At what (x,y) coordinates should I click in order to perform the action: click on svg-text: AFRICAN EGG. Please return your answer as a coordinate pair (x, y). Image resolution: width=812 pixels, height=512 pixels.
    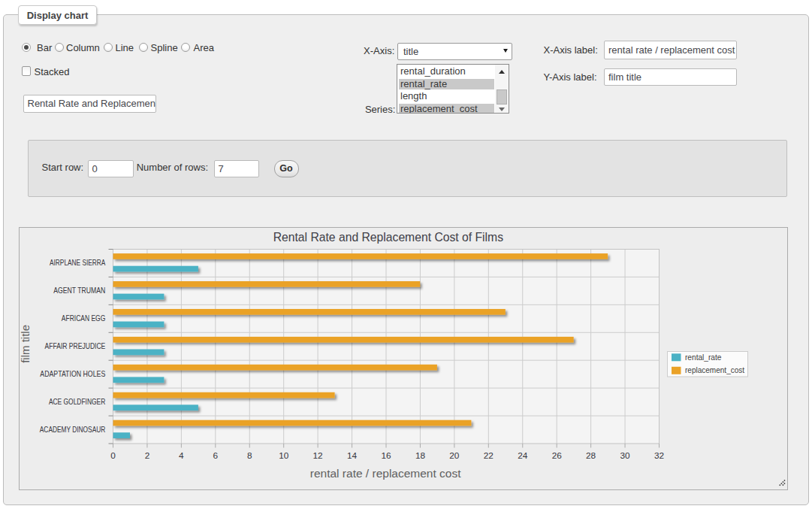
    Looking at the image, I should click on (83, 319).